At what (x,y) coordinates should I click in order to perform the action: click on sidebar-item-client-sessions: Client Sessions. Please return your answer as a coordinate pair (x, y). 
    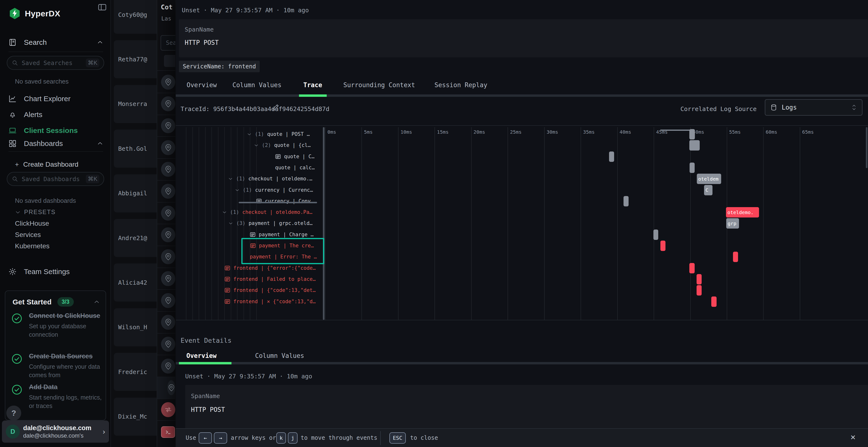
    Looking at the image, I should click on (56, 131).